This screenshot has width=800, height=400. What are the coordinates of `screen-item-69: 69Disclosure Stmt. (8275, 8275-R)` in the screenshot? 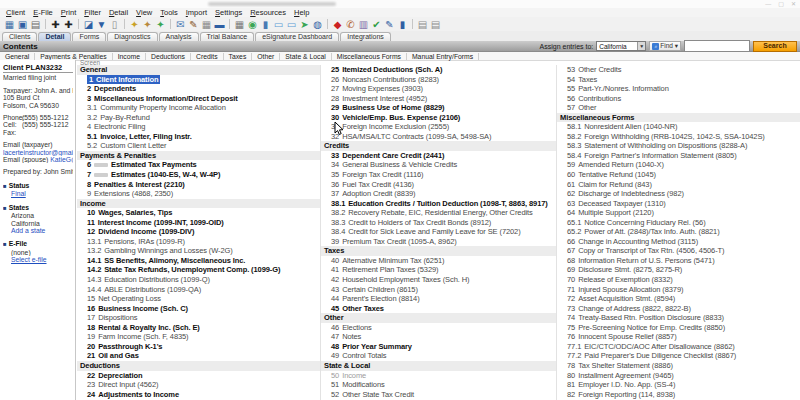 It's located at (678, 270).